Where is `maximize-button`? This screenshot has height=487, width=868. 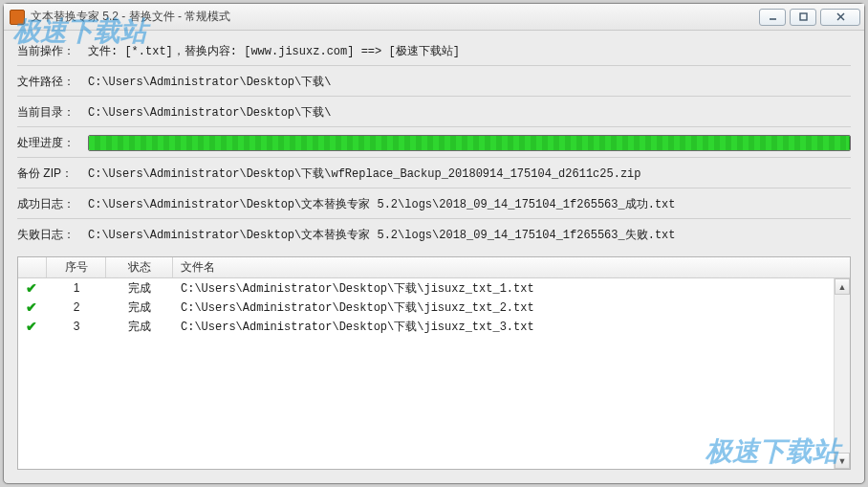
maximize-button is located at coordinates (803, 17).